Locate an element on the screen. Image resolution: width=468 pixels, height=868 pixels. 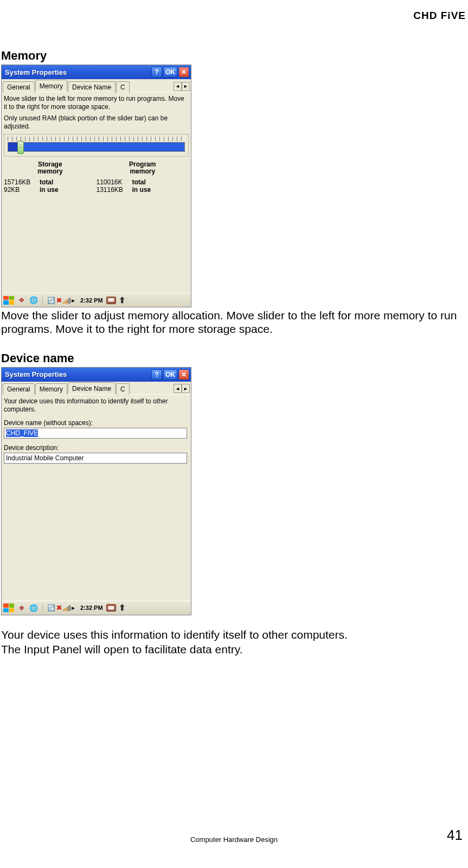
program-inuse-value: 13116KB is located at coordinates (113, 190).